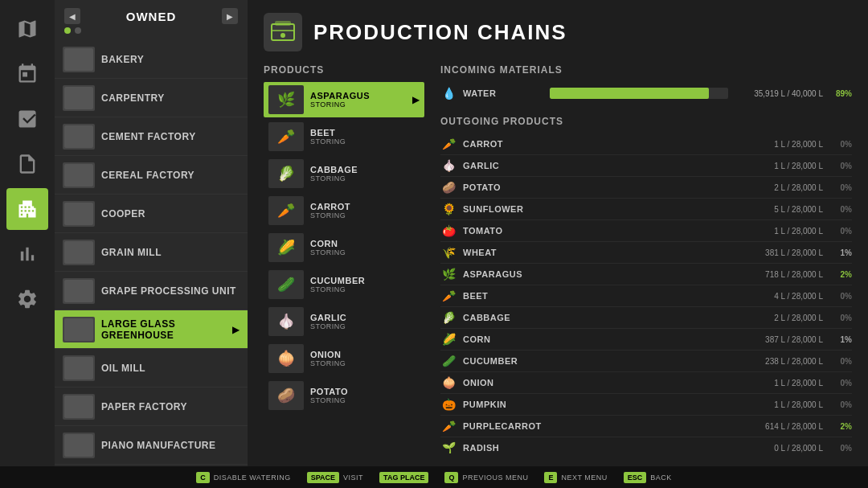 This screenshot has height=488, width=868. What do you see at coordinates (690, 449) in the screenshot?
I see `outgoing-amount: 0 L / 28,000 L` at bounding box center [690, 449].